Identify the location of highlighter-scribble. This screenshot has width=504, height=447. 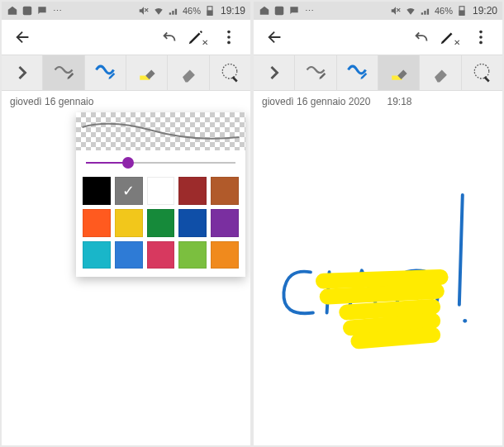
(386, 312).